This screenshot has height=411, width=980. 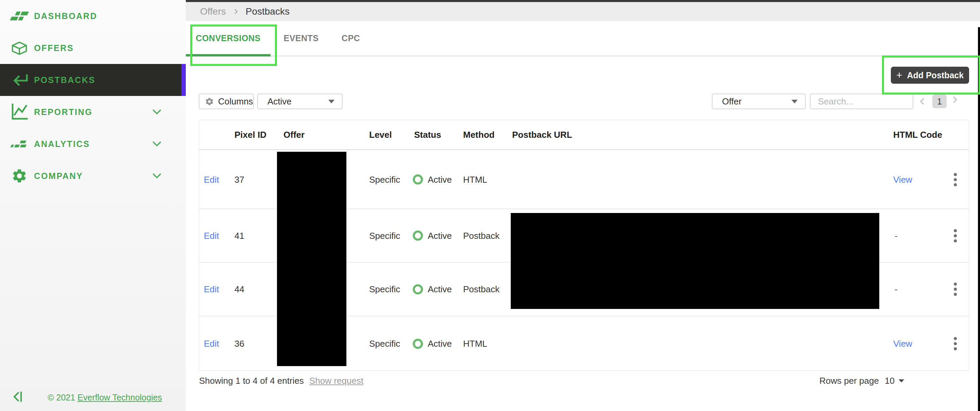 I want to click on rows-per-page-value: 10, so click(x=889, y=381).